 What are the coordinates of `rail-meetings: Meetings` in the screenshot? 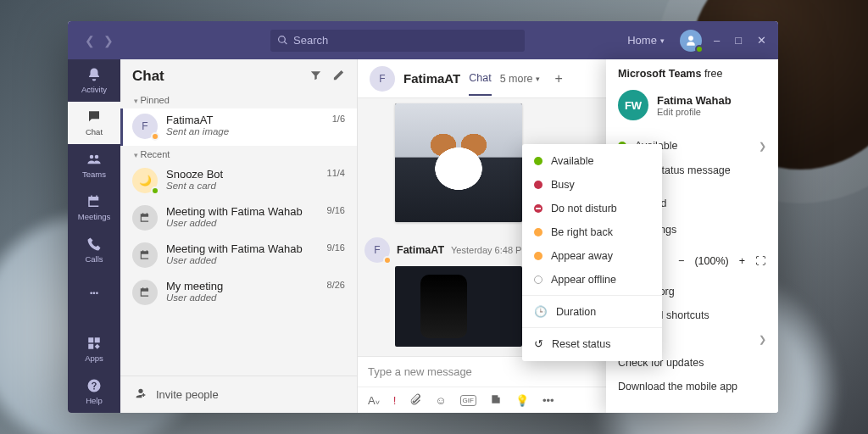 It's located at (94, 208).